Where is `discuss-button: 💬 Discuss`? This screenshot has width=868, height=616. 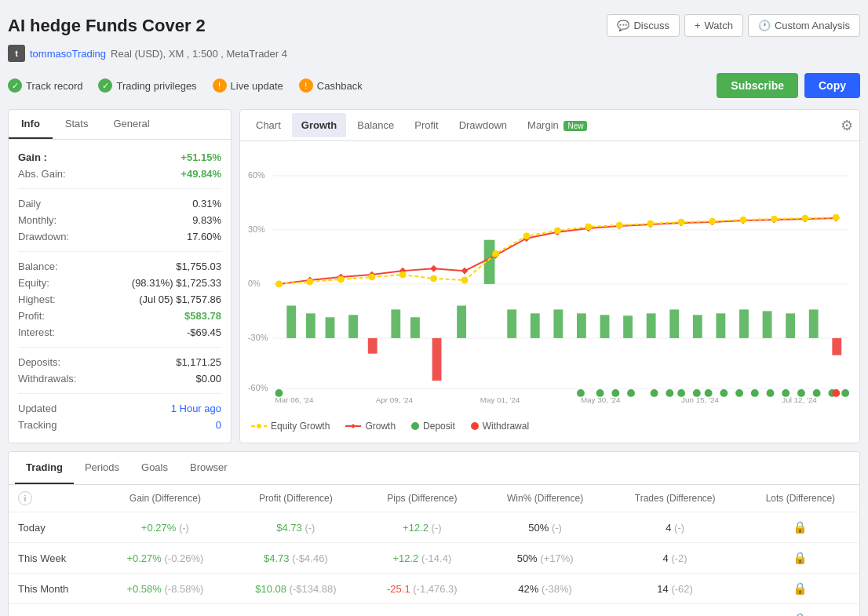
discuss-button: 💬 Discuss is located at coordinates (644, 25).